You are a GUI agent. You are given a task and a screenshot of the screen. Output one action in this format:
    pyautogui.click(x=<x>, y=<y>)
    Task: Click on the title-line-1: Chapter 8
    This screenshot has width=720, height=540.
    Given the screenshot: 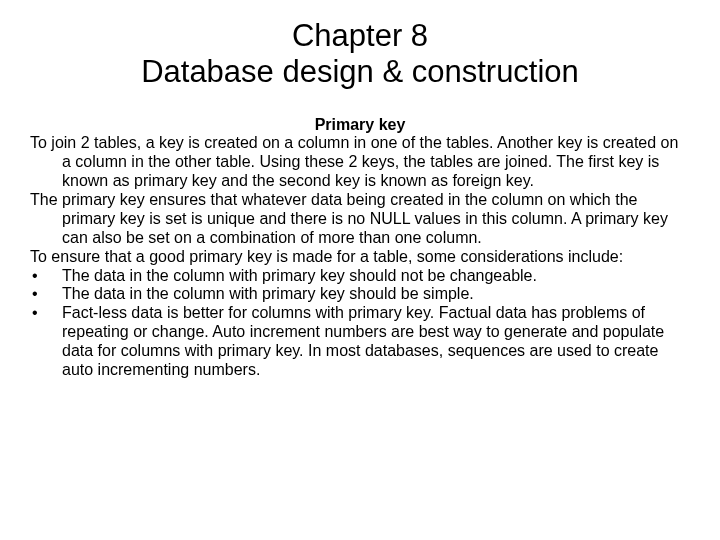 What is the action you would take?
    pyautogui.click(x=360, y=36)
    